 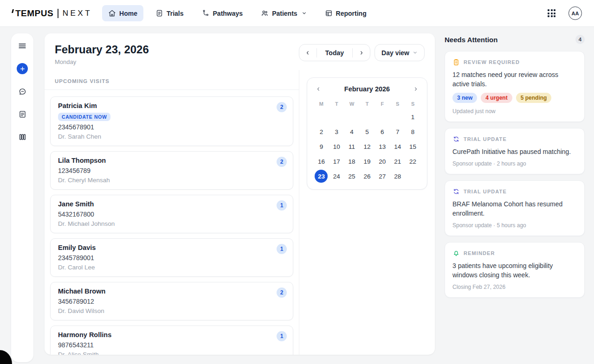 What do you see at coordinates (413, 117) in the screenshot?
I see `calendar-day: 1` at bounding box center [413, 117].